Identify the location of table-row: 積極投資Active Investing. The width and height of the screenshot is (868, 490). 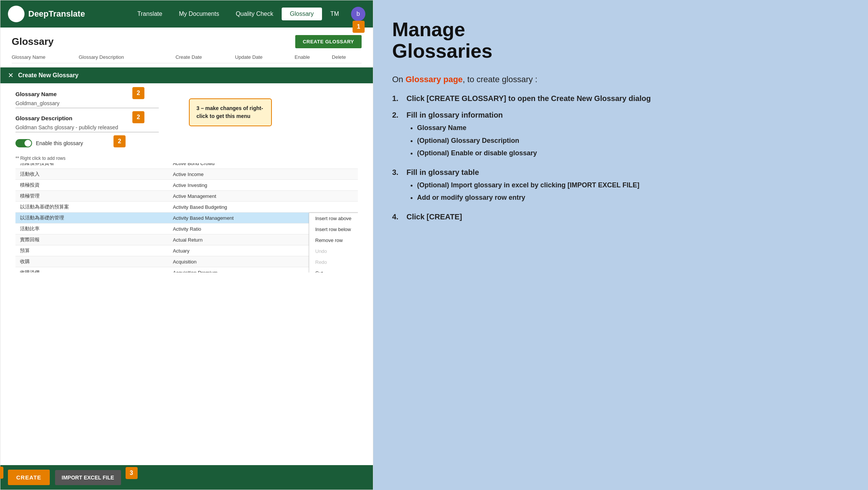
(187, 185).